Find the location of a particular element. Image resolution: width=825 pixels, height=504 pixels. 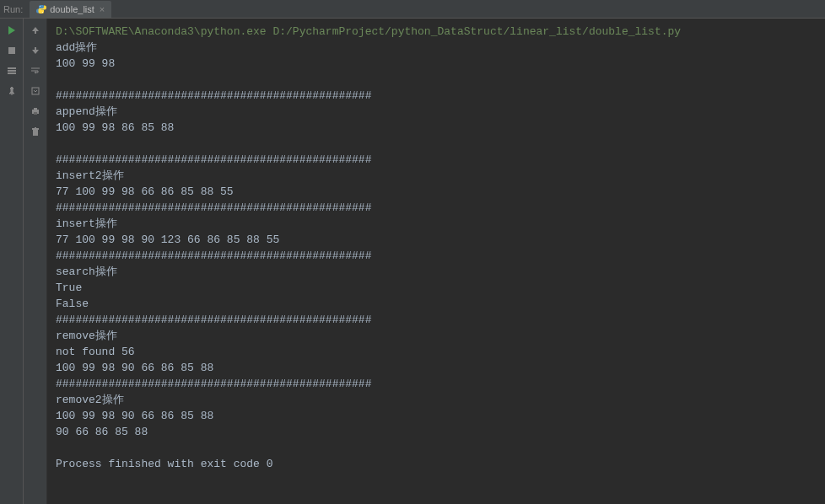

run-tab: double_list × is located at coordinates (71, 9).